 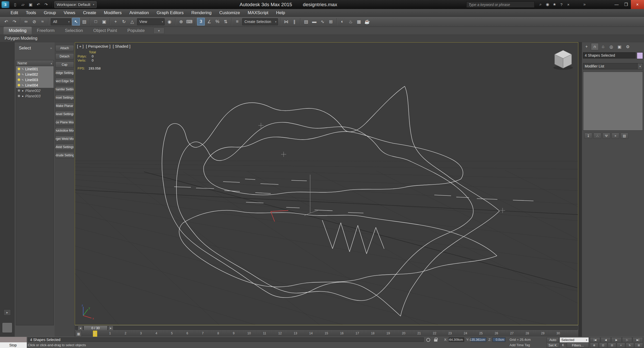 I want to click on set-key-filter-dropdown: Selected ▾, so click(x=574, y=340).